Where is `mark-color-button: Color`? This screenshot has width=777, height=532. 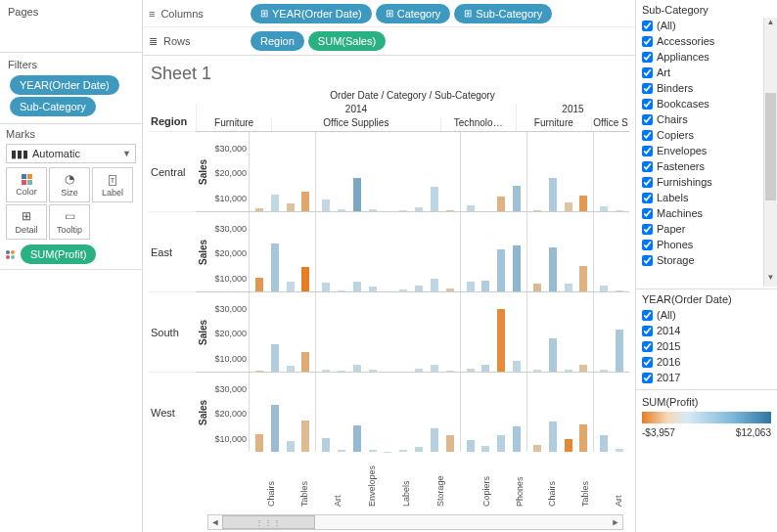
mark-color-button: Color is located at coordinates (26, 185).